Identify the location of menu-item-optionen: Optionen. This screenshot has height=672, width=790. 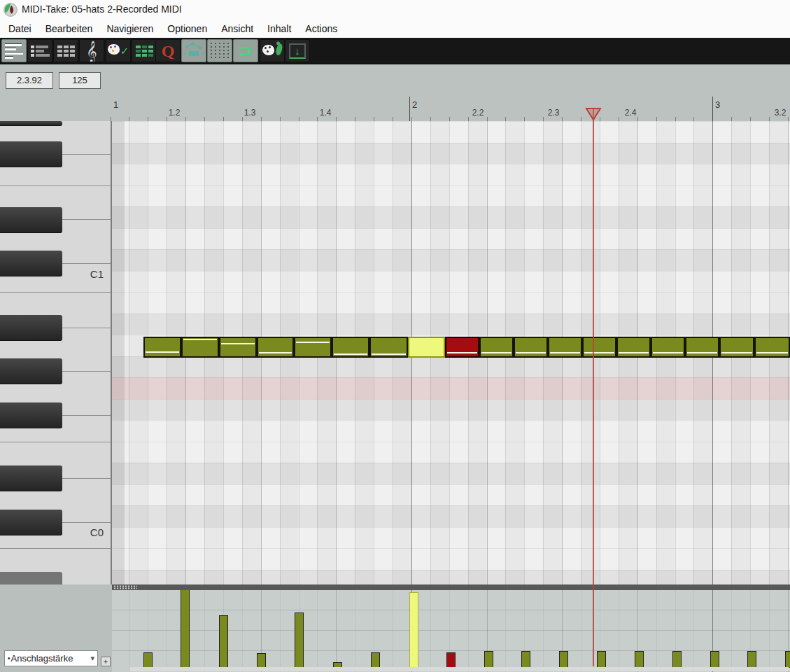
(188, 29).